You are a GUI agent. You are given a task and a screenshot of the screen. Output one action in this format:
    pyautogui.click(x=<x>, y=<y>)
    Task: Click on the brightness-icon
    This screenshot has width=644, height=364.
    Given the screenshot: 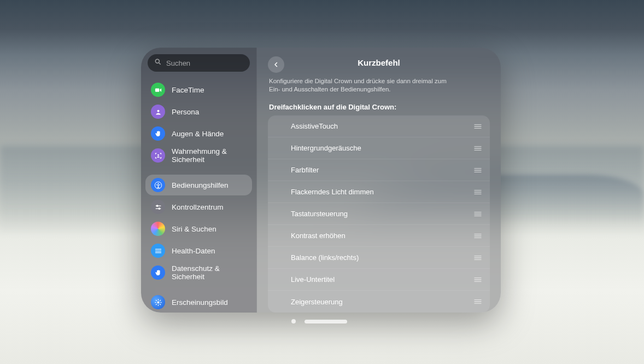 What is the action you would take?
    pyautogui.click(x=158, y=302)
    